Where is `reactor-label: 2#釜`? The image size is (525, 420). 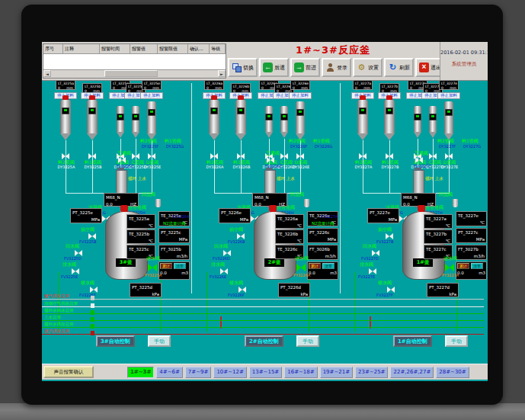 reactor-label: 2#釜 is located at coordinates (274, 262).